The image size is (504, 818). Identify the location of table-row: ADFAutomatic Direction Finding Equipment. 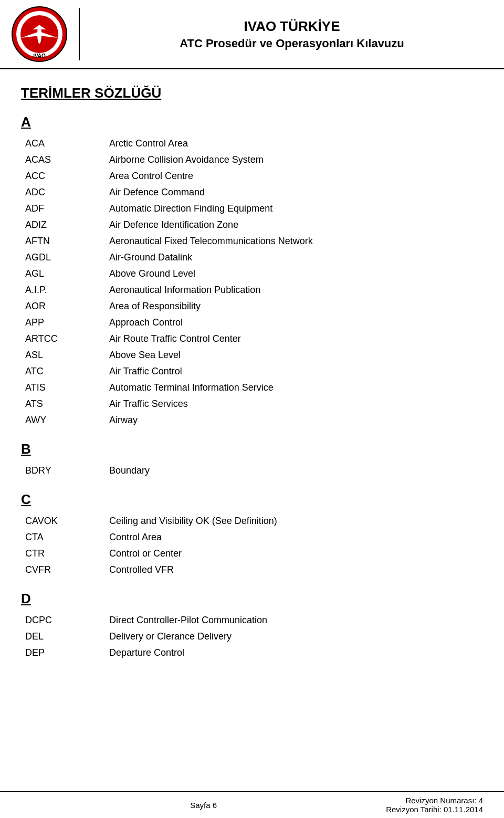
(252, 209).